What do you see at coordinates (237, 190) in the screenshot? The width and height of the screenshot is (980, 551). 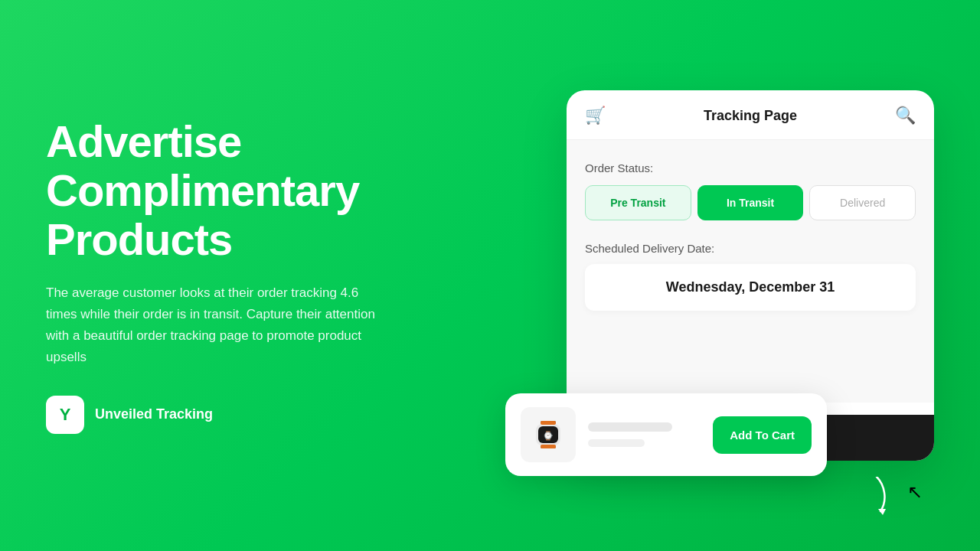 I see `main-heading: Advertise Complimentary Products` at bounding box center [237, 190].